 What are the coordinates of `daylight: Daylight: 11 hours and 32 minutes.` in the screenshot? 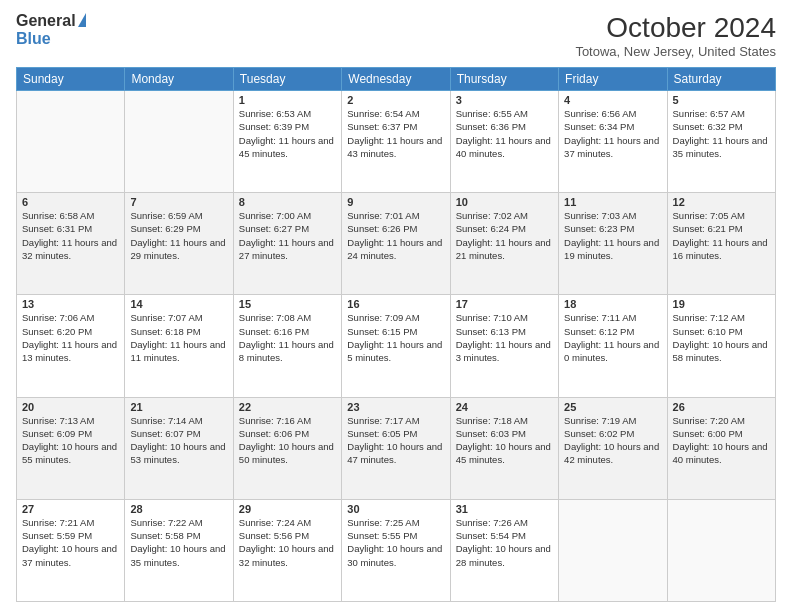 It's located at (70, 249).